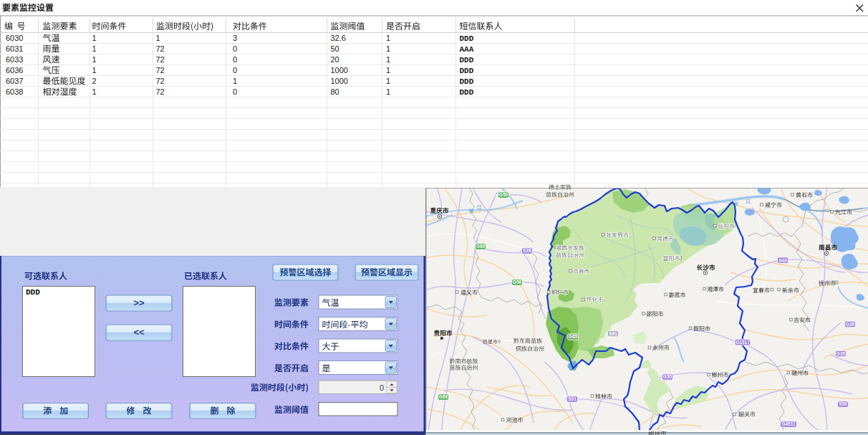 This screenshot has height=435, width=868. Describe the element at coordinates (572, 398) in the screenshot. I see `svg-text: S31` at that location.